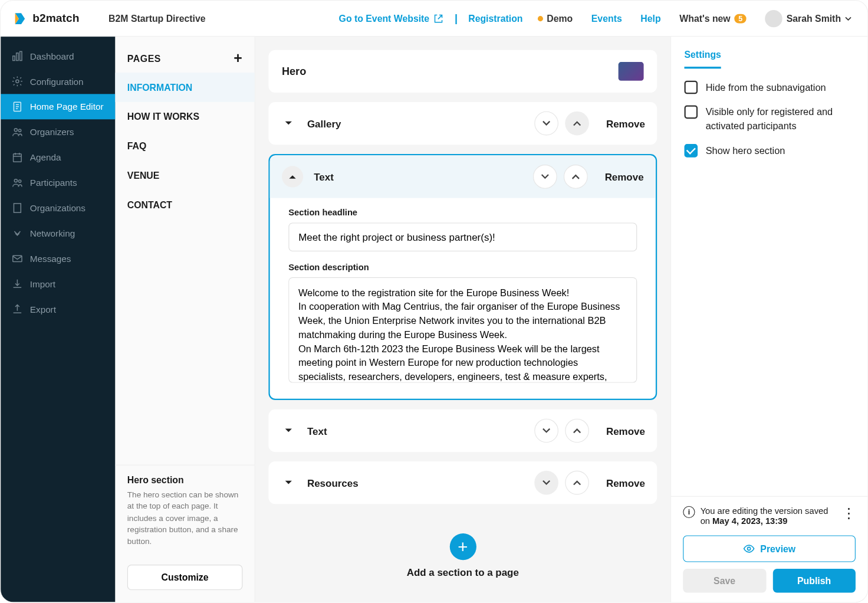  What do you see at coordinates (17, 258) in the screenshot?
I see `mail-icon` at bounding box center [17, 258].